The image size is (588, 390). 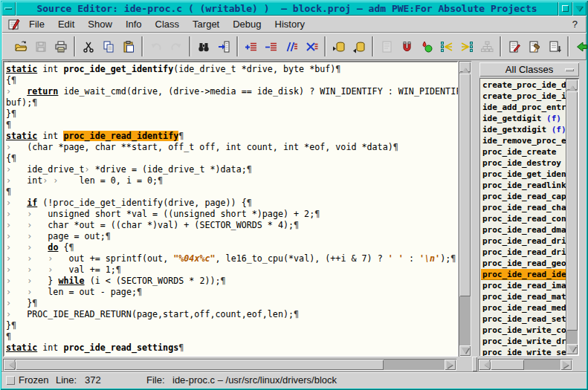 I want to click on print-button, so click(x=61, y=46).